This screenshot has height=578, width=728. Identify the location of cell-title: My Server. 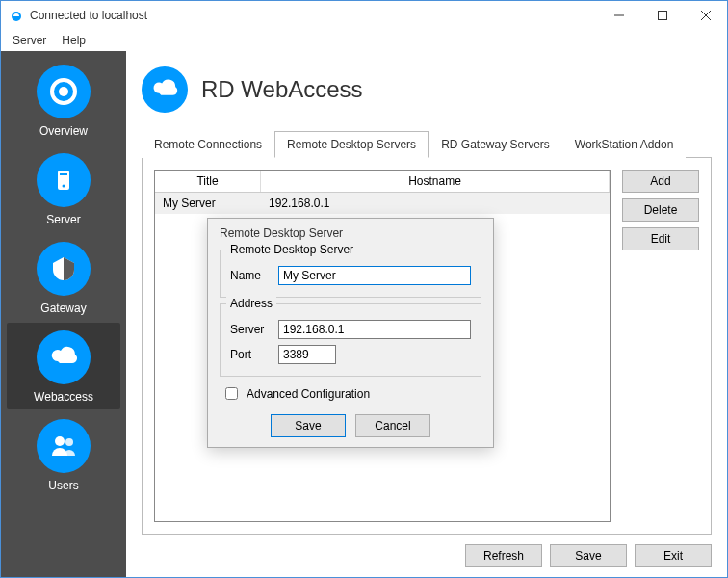
(208, 203).